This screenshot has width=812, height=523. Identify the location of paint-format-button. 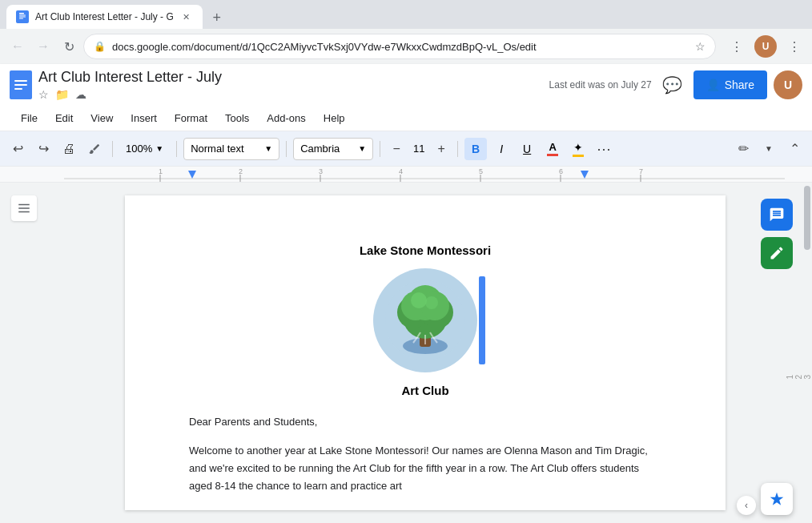
(94, 149).